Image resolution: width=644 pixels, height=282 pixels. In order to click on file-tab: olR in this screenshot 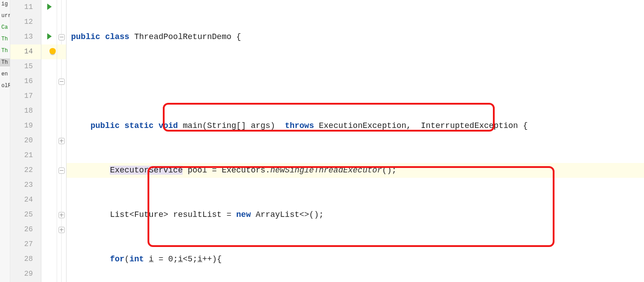, I will do `click(5, 86)`.